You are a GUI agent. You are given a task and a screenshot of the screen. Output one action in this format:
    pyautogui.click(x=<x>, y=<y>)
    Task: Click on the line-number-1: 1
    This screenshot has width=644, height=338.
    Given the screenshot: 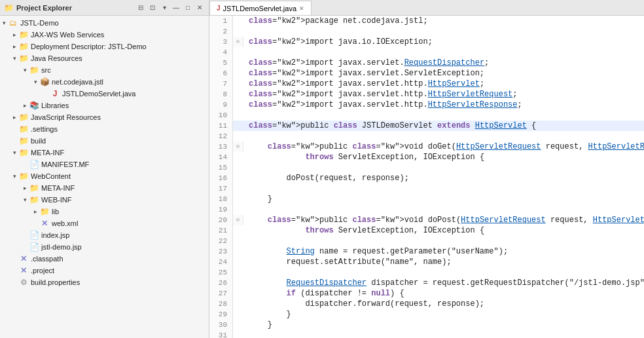 What is the action you would take?
    pyautogui.click(x=221, y=21)
    